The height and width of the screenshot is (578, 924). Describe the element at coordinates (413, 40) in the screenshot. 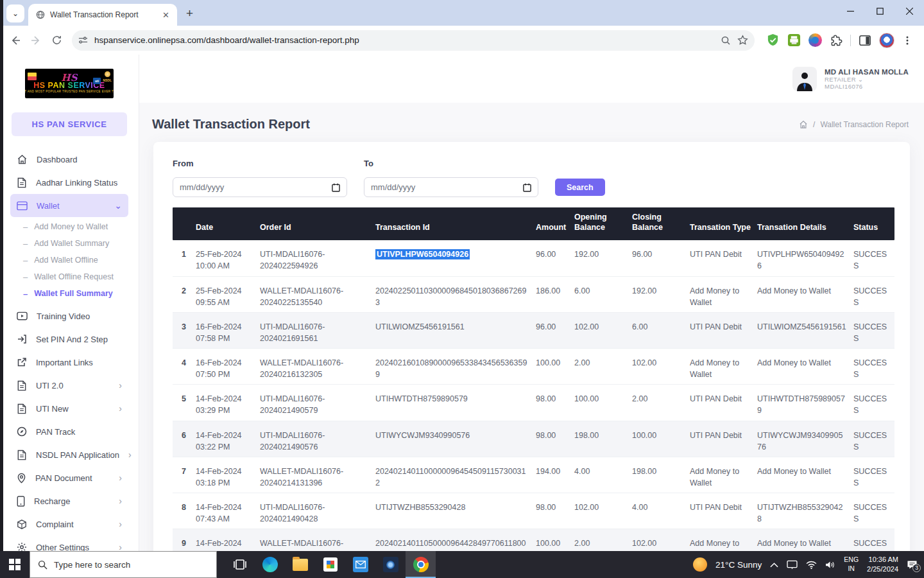

I see `address-bar: hspanservice.onlinepsa.com/dashboard/wal…` at that location.